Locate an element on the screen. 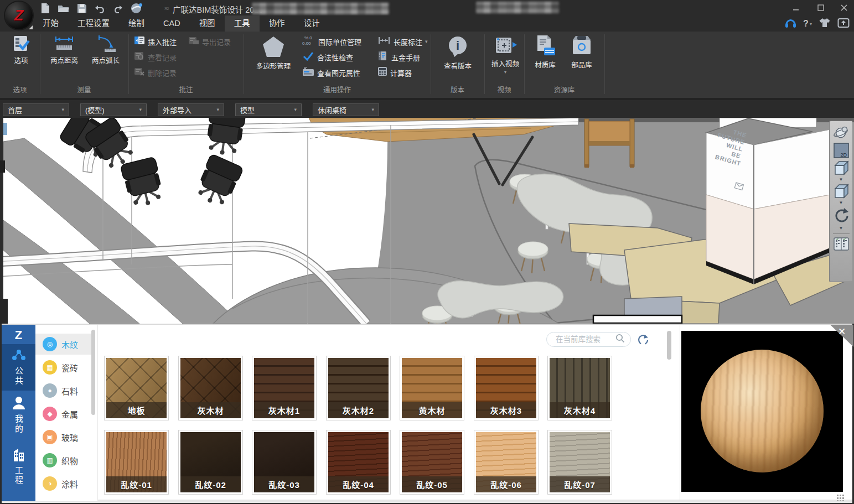  display-settings-button is located at coordinates (841, 244).